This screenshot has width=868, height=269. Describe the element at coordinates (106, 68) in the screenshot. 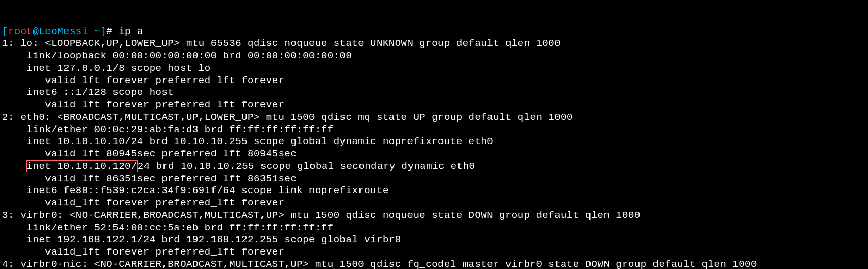

I see `output-line: inet 127.0.0.1/8 scope host lo` at that location.